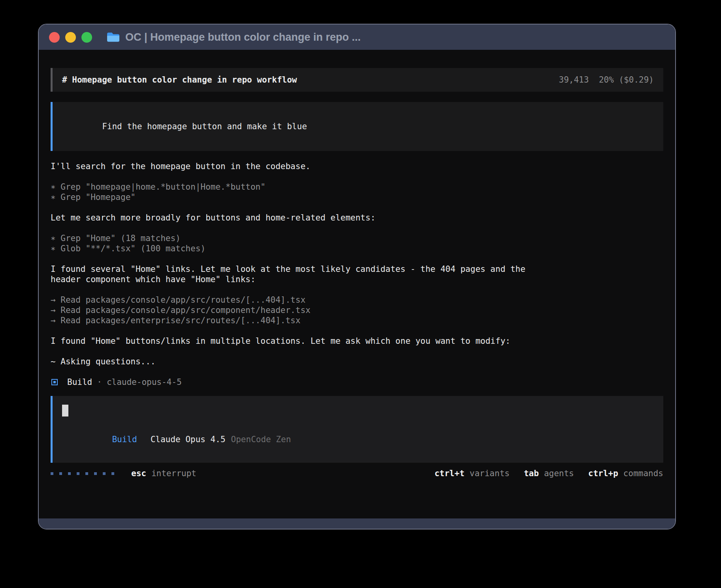 The width and height of the screenshot is (721, 588). What do you see at coordinates (357, 473) in the screenshot?
I see `statusbar: esc interrupt ctrl+t variants tab agents…` at bounding box center [357, 473].